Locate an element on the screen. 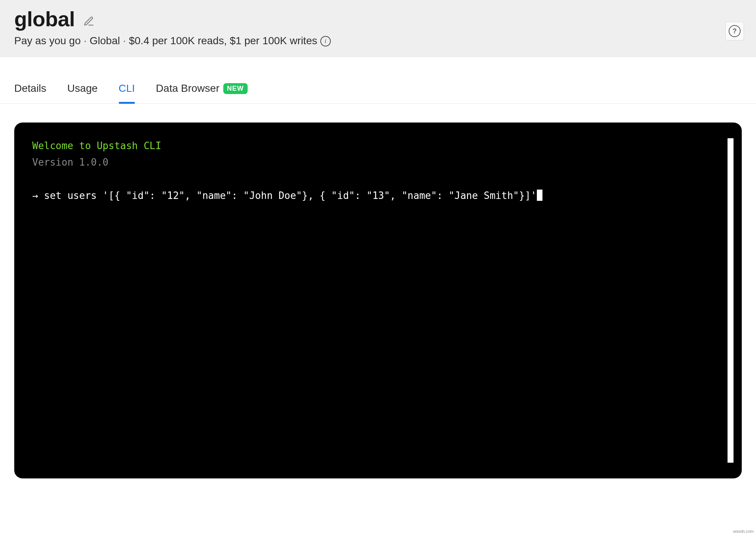  plan-text: Pay as you go is located at coordinates (47, 41).